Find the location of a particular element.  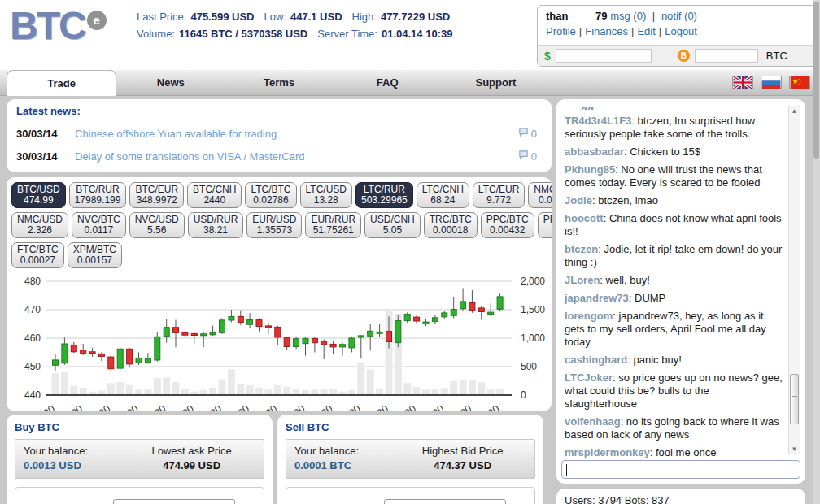

svg-text: 22:30 is located at coordinates (266, 406).